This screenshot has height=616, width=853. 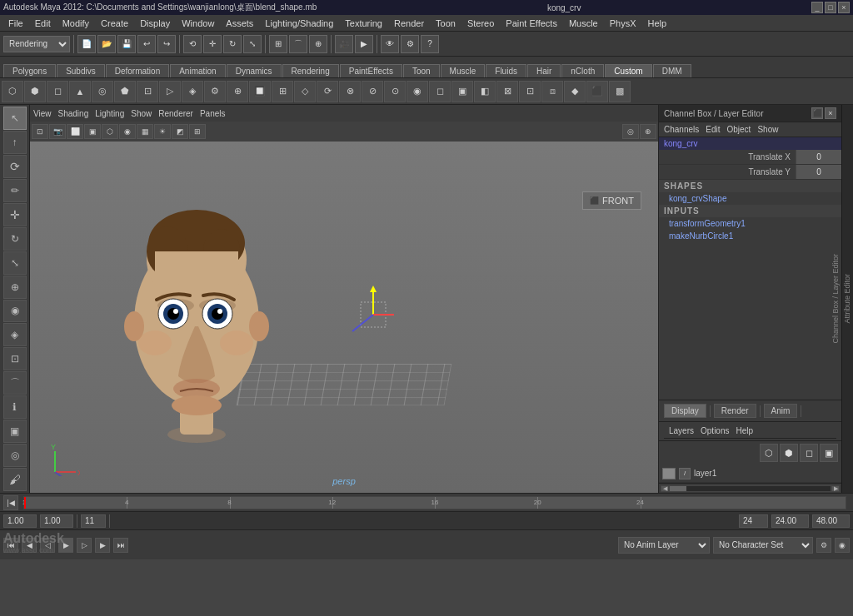 What do you see at coordinates (781, 411) in the screenshot?
I see `cb-tab-anim: Anim` at bounding box center [781, 411].